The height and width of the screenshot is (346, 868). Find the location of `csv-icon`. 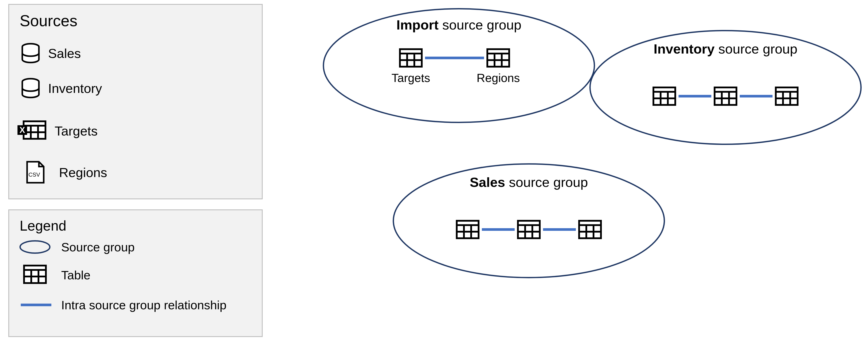

csv-icon is located at coordinates (35, 172).